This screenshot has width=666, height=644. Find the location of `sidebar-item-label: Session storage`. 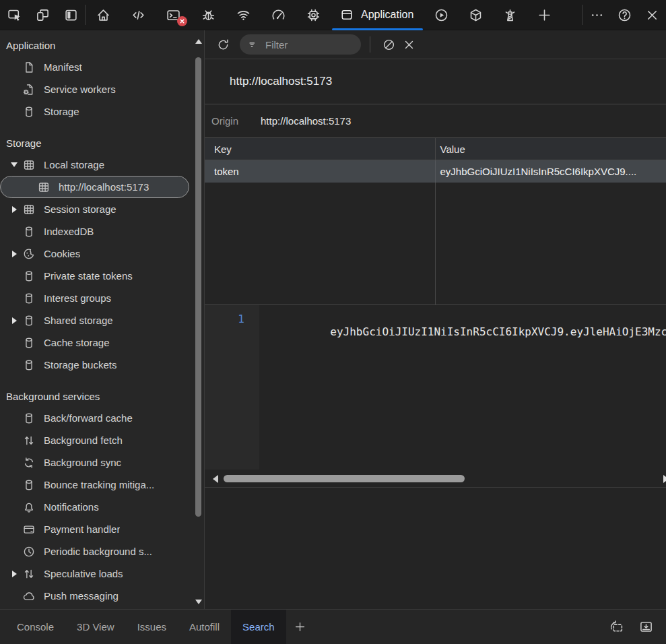

sidebar-item-label: Session storage is located at coordinates (80, 209).